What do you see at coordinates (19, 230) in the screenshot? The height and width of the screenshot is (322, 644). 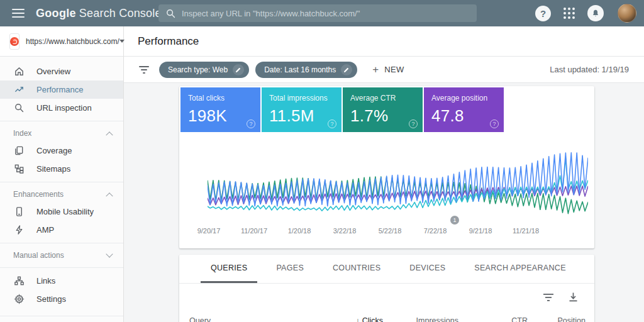 I see `lightning-bolt-icon` at bounding box center [19, 230].